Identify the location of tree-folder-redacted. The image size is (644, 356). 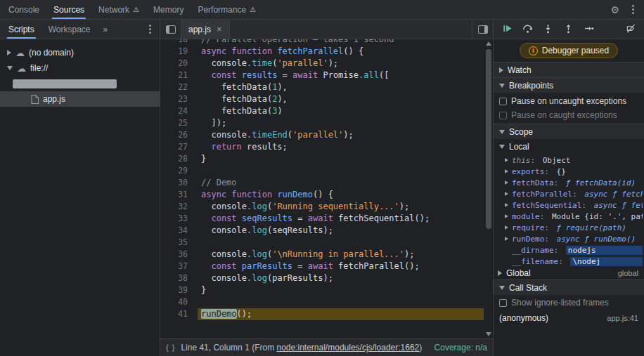
(80, 84).